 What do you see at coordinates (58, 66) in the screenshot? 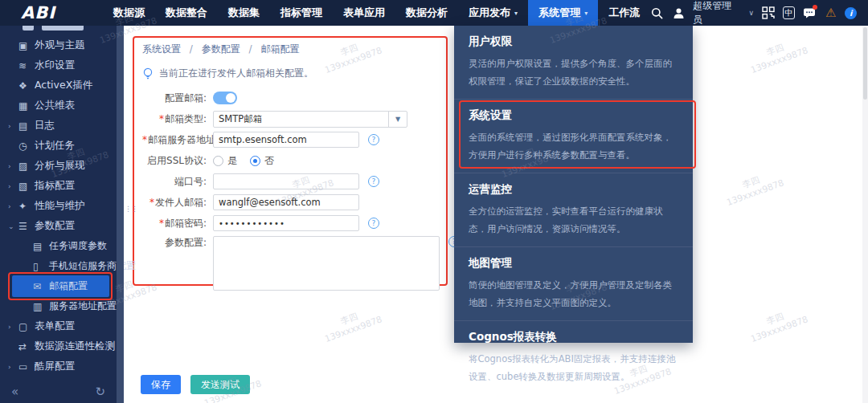
I see `sidebar-item-watermark-settings: ≋ 水印设置` at bounding box center [58, 66].